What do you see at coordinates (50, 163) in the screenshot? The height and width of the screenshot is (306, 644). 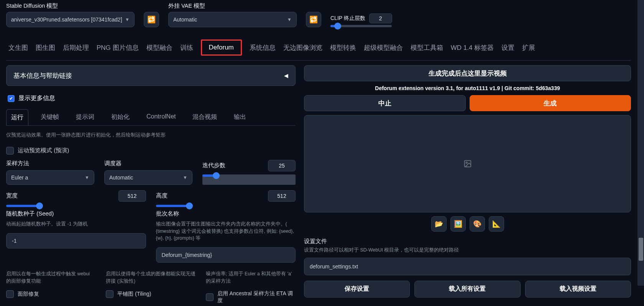 I see `sampler-label: 采样方法` at bounding box center [50, 163].